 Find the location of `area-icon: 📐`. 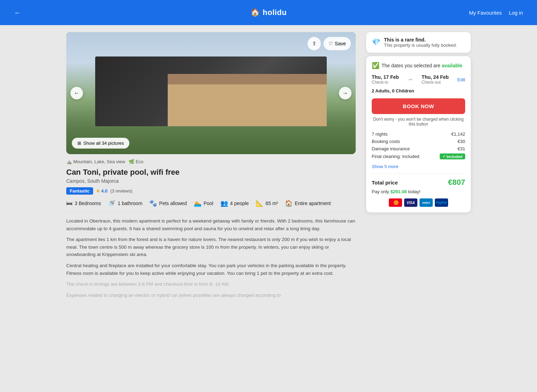

area-icon: 📐 is located at coordinates (259, 203).